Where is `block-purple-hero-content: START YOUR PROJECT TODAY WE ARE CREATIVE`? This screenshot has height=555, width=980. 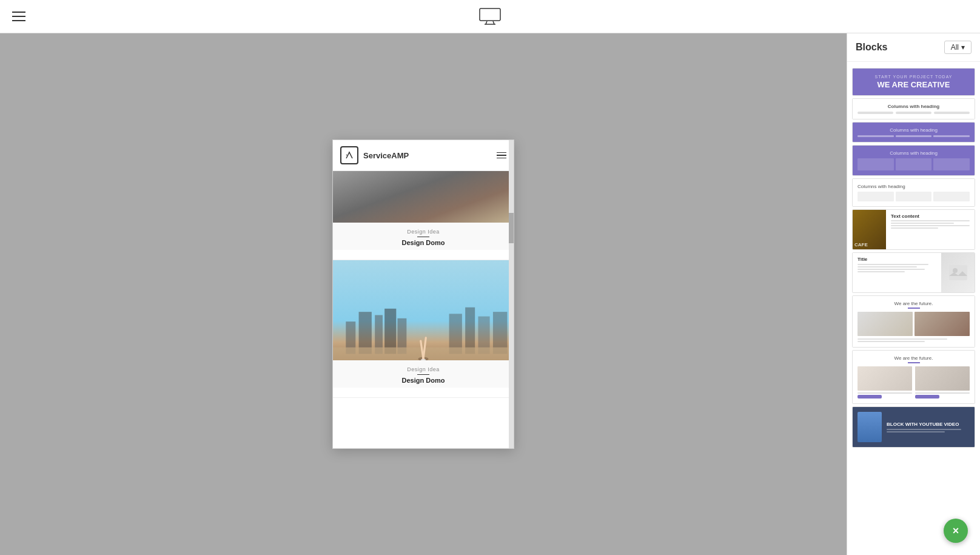 block-purple-hero-content: START YOUR PROJECT TODAY WE ARE CREATIVE is located at coordinates (913, 82).